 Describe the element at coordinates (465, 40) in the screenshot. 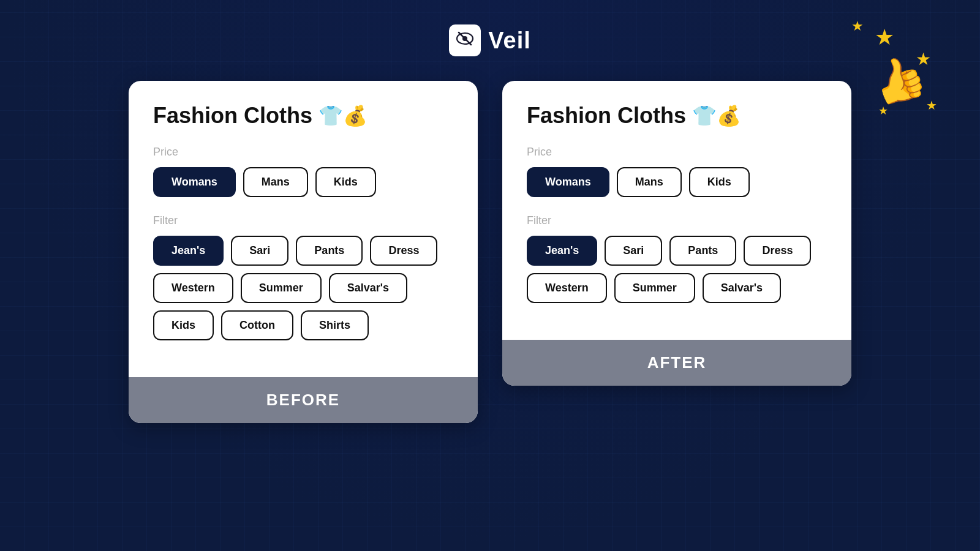

I see `logo-box` at that location.